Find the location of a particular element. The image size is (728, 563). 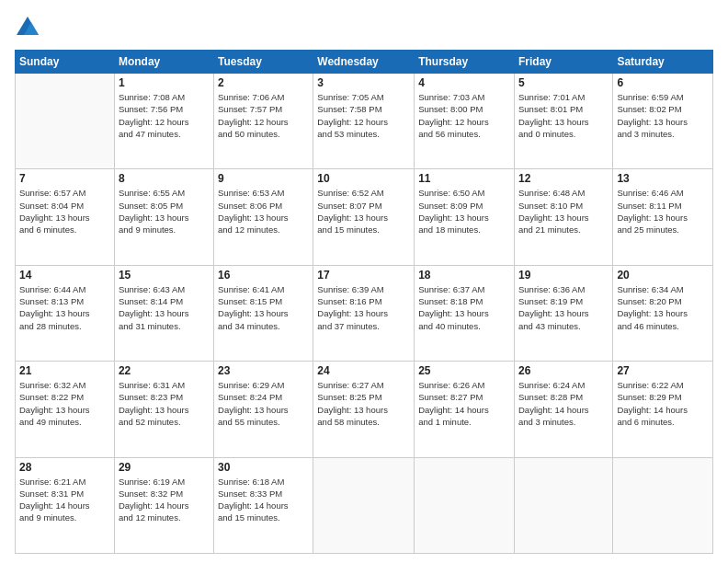

day-number: 24 is located at coordinates (364, 371).